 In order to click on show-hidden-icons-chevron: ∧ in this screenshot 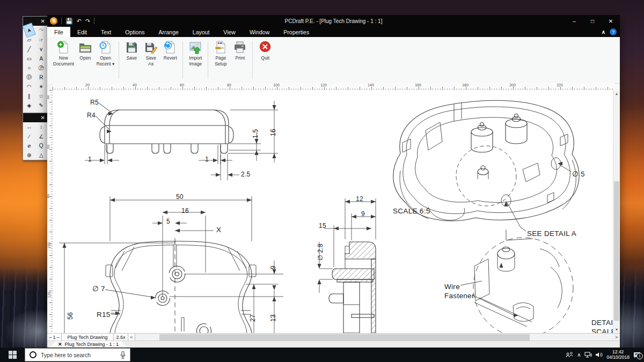, I will do `click(579, 355)`.